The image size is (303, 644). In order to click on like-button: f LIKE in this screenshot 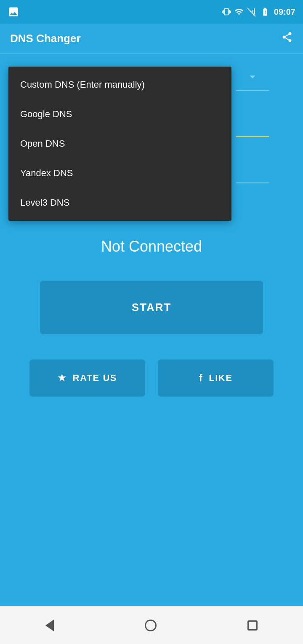, I will do `click(215, 378)`.